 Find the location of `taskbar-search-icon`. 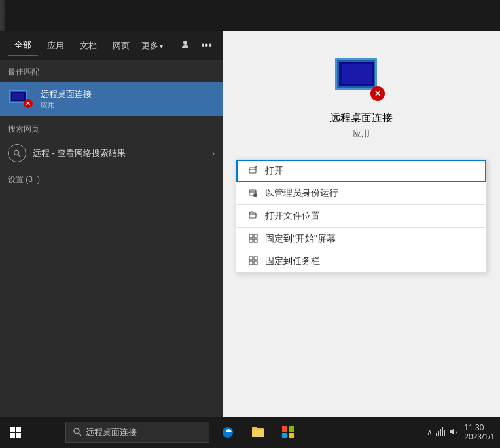

taskbar-search-icon is located at coordinates (77, 432).